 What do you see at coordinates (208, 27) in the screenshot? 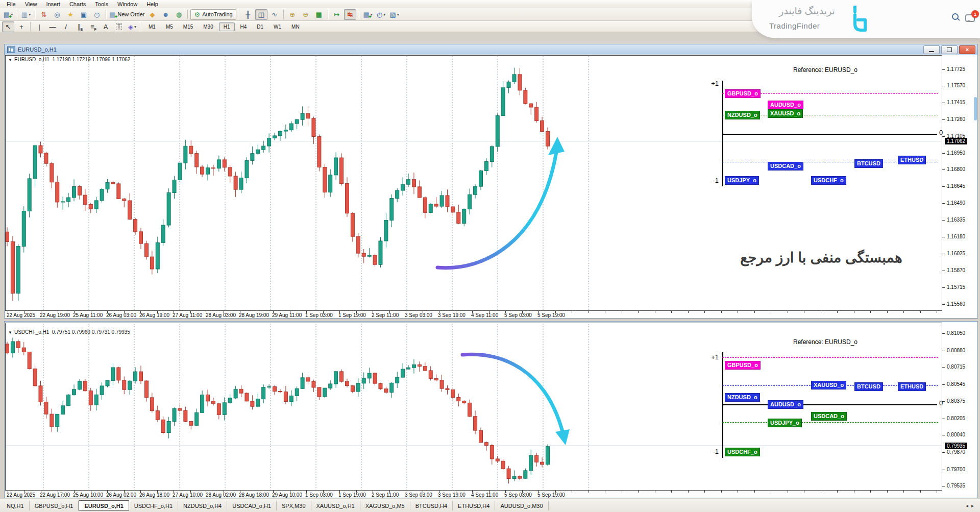
I see `timeframe-m30-button: M30` at bounding box center [208, 27].